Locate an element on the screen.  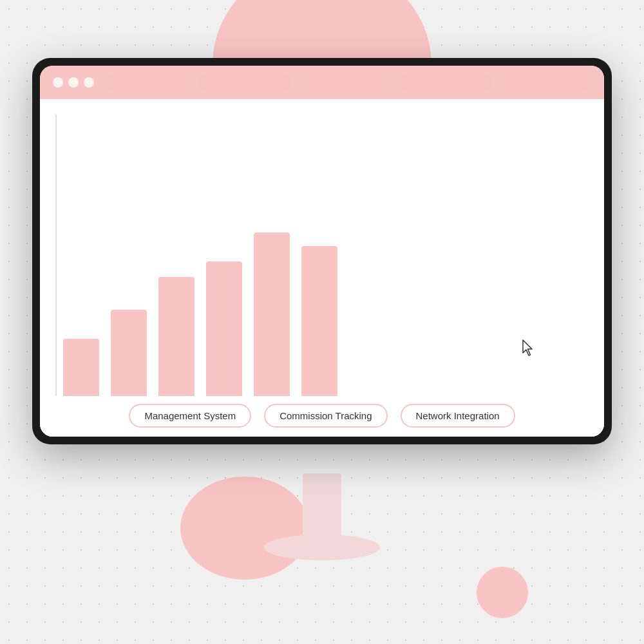
tag-commission: Commission Tracking is located at coordinates (326, 416).